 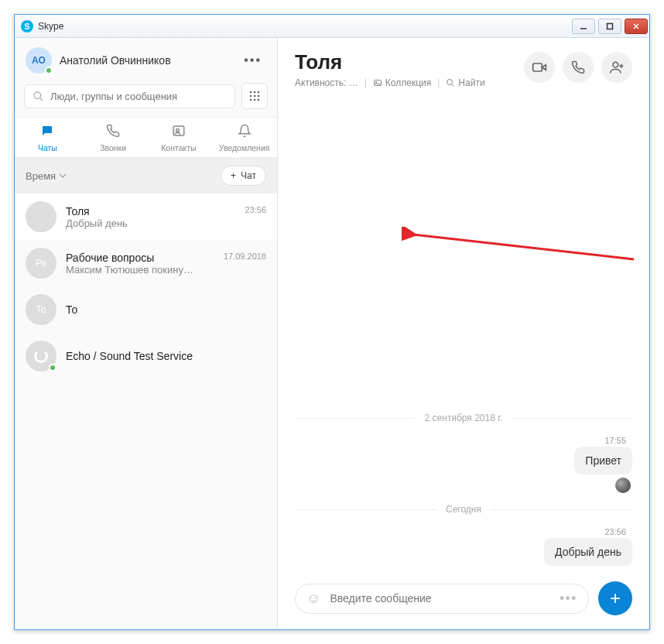 What do you see at coordinates (464, 546) in the screenshot?
I see `message-outgoing: 23:56 Добрый день` at bounding box center [464, 546].